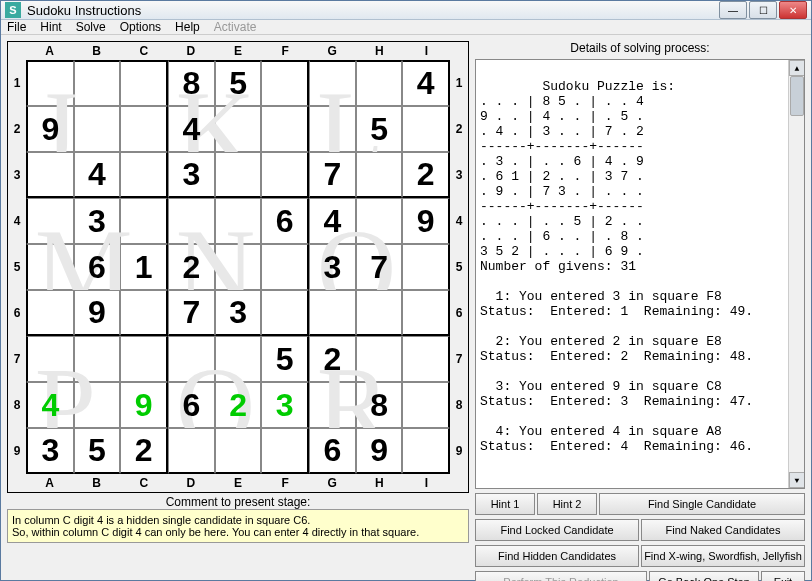 This screenshot has height=581, width=812. What do you see at coordinates (380, 129) in the screenshot?
I see `sudoku-cell: 5L` at bounding box center [380, 129].